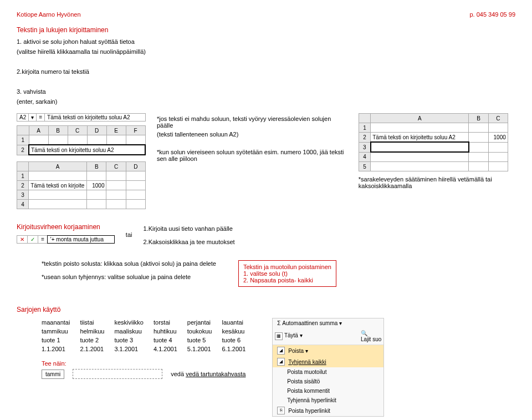 Image resolution: width=532 pixels, height=420 pixels. Describe the element at coordinates (328, 362) in the screenshot. I see `menu-clear-all: ◢Tyhjennä kaikki` at that location.